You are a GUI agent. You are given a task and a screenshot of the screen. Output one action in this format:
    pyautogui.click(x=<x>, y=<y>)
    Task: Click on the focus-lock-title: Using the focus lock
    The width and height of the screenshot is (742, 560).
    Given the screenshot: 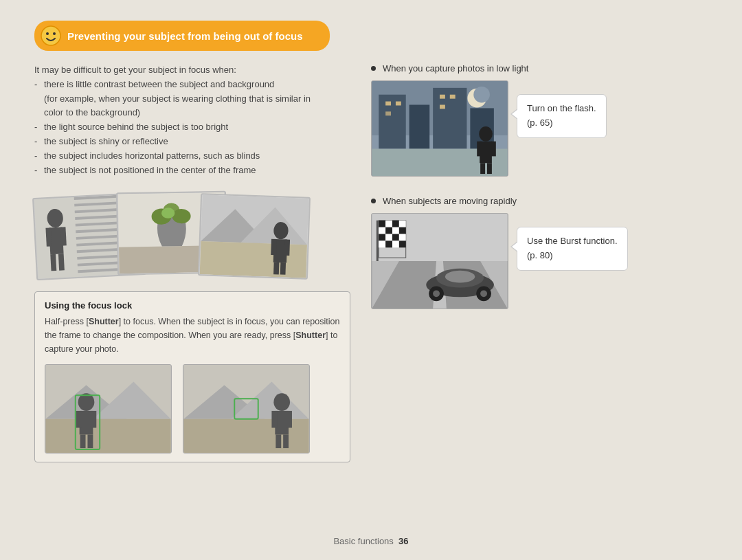 What is the action you would take?
    pyautogui.click(x=192, y=305)
    